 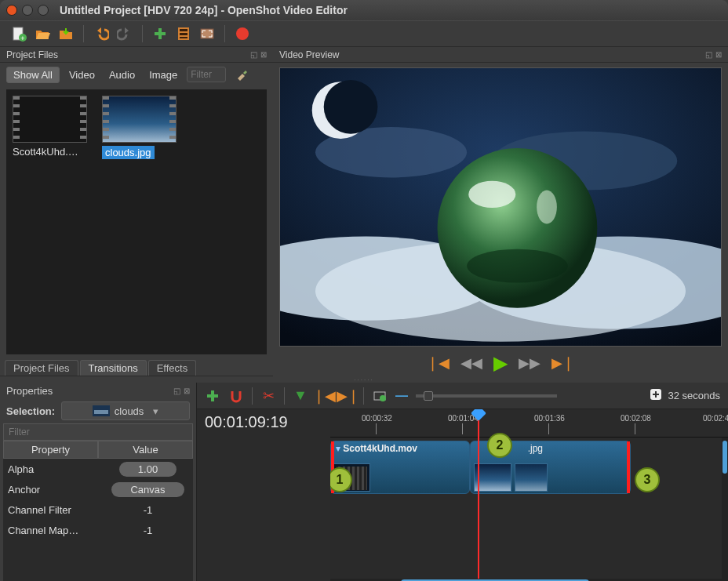 I want to click on timeline-playhead, so click(x=479, y=496).